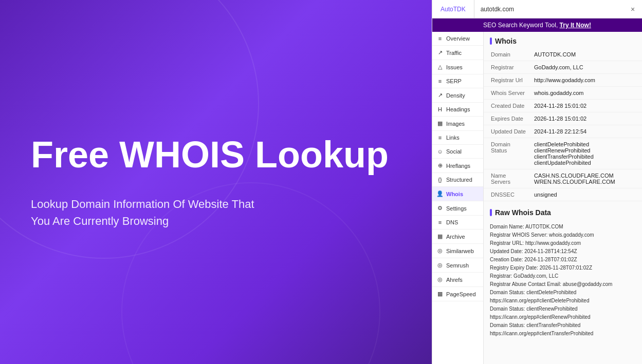 This screenshot has height=364, width=642. What do you see at coordinates (507, 154) in the screenshot?
I see `whois-label-status: Domain Status` at bounding box center [507, 154].